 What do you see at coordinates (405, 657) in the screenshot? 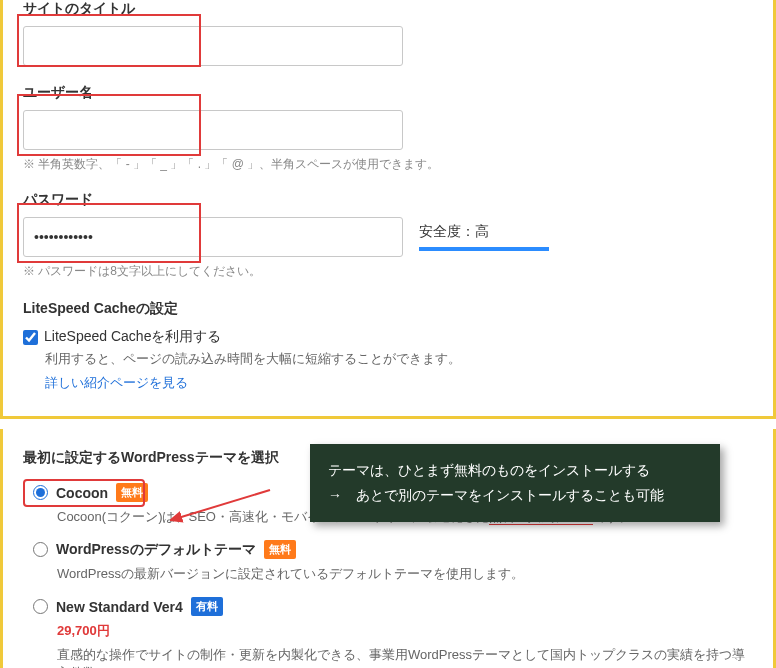
I see `theme-desc-newstandard: 直感的な操作でサイトの制作・更新を内製化できる、事業用WordPressテーマと…` at bounding box center [405, 657].